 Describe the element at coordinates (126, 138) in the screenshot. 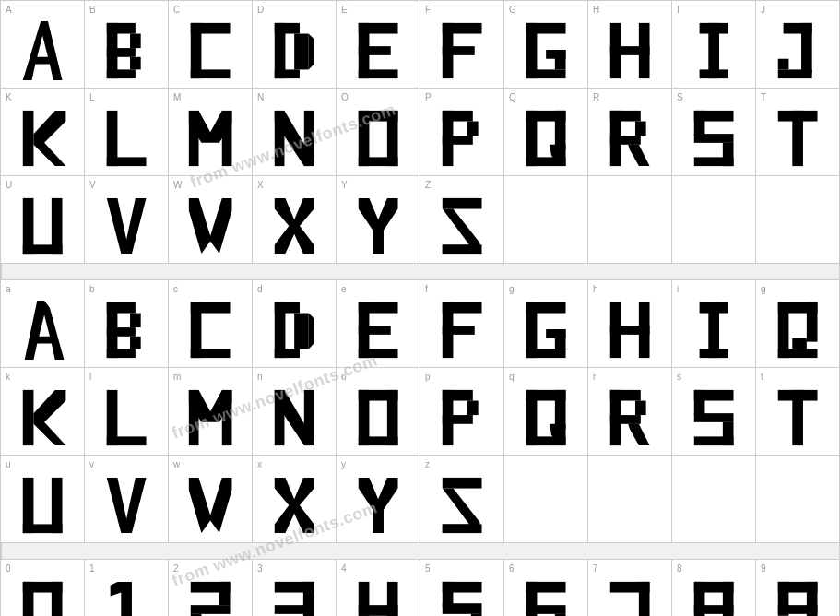

I see `glyph-L` at that location.